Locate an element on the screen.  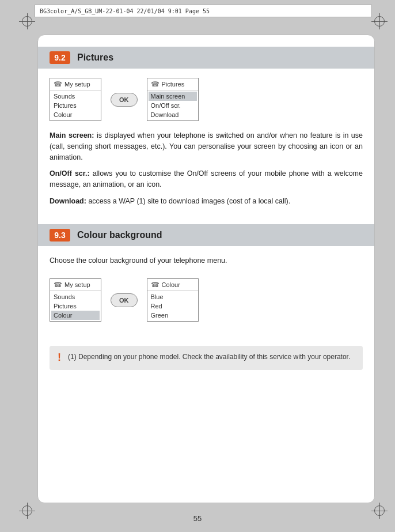
print-info: BG3color_A/S_GB_UM-22-01-04 22/01/04 9:0… is located at coordinates (124, 12).